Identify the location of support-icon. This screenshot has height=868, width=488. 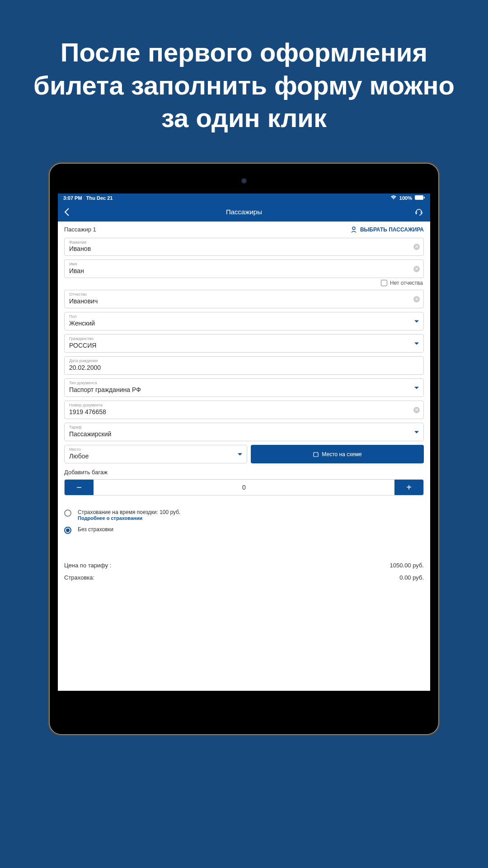
(419, 212).